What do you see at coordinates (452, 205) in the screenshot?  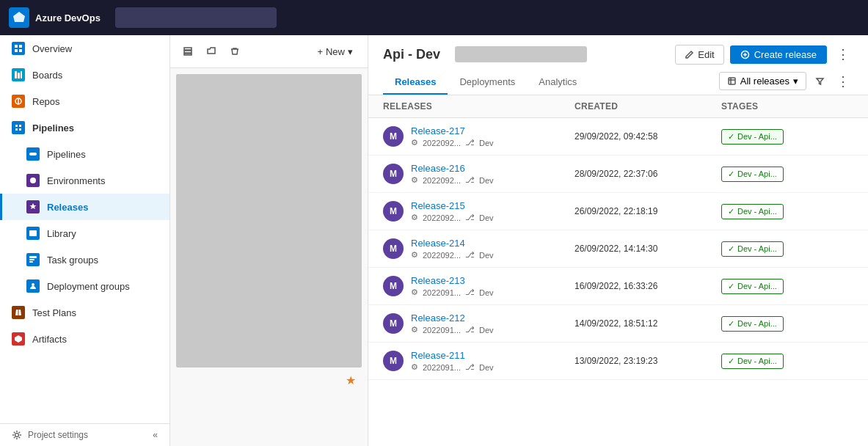 I see `release-name: Release-215` at bounding box center [452, 205].